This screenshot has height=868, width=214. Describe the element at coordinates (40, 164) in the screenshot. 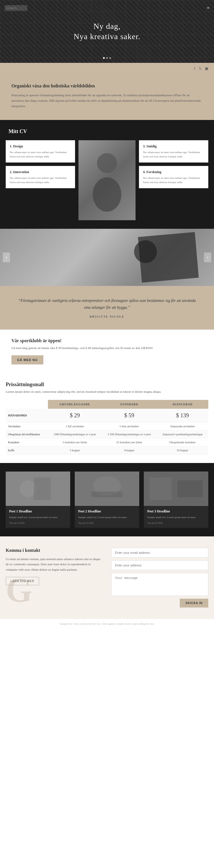

I see `cv-left-column: 1. Design Nec ullamcorper sit amet risus…` at that location.